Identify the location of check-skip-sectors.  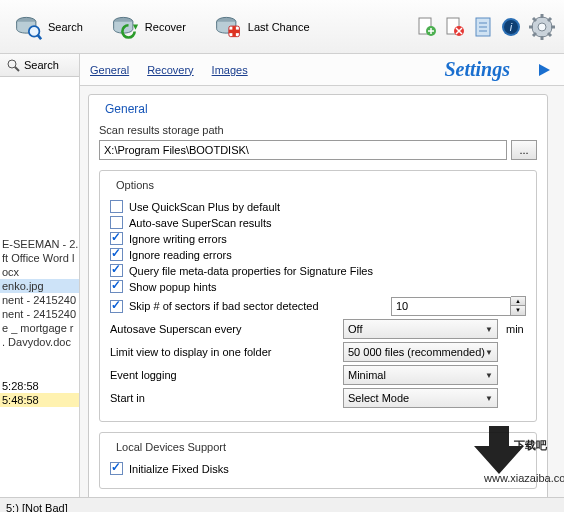
(116, 306).